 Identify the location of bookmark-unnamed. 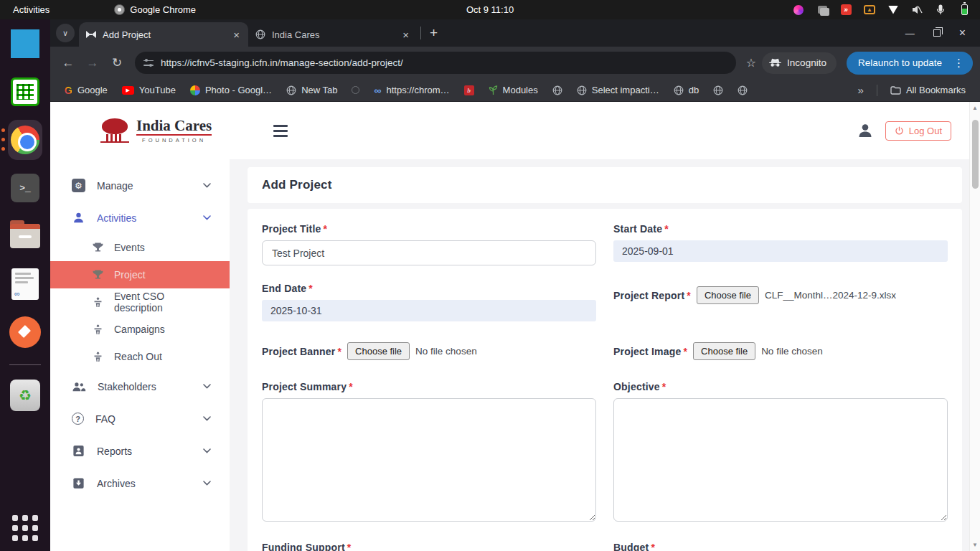
(356, 90).